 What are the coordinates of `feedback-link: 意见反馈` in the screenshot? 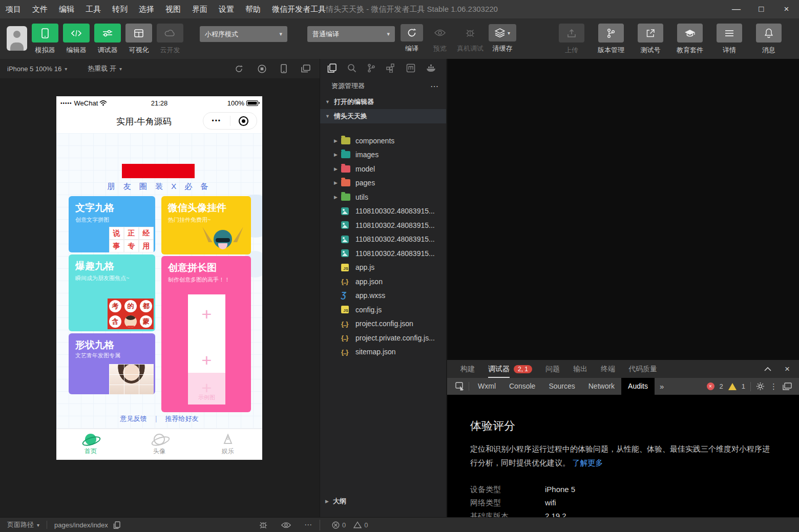 It's located at (134, 419).